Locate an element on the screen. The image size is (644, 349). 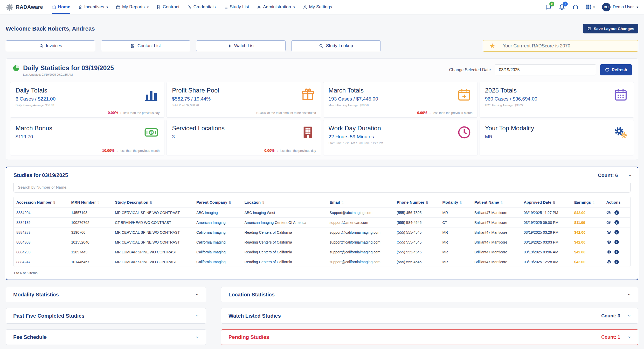
support-button is located at coordinates (576, 7).